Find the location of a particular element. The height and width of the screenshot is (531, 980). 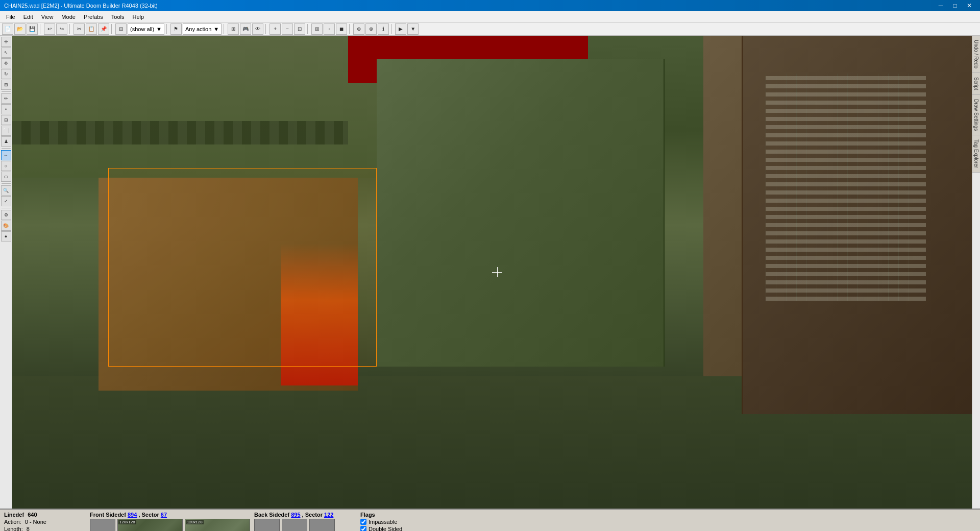

back-sector-id: 122 is located at coordinates (329, 515).